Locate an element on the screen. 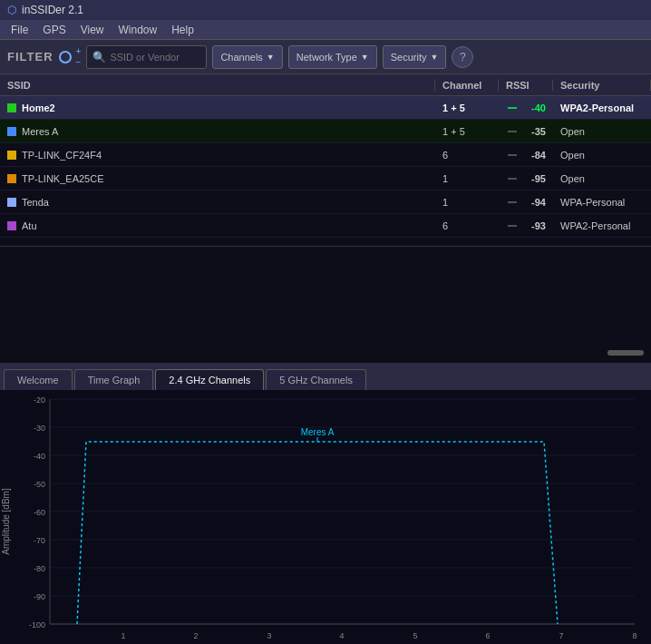 Image resolution: width=651 pixels, height=644 pixels. tab-5-ghz-channels: 5 GHz Channels is located at coordinates (316, 379).